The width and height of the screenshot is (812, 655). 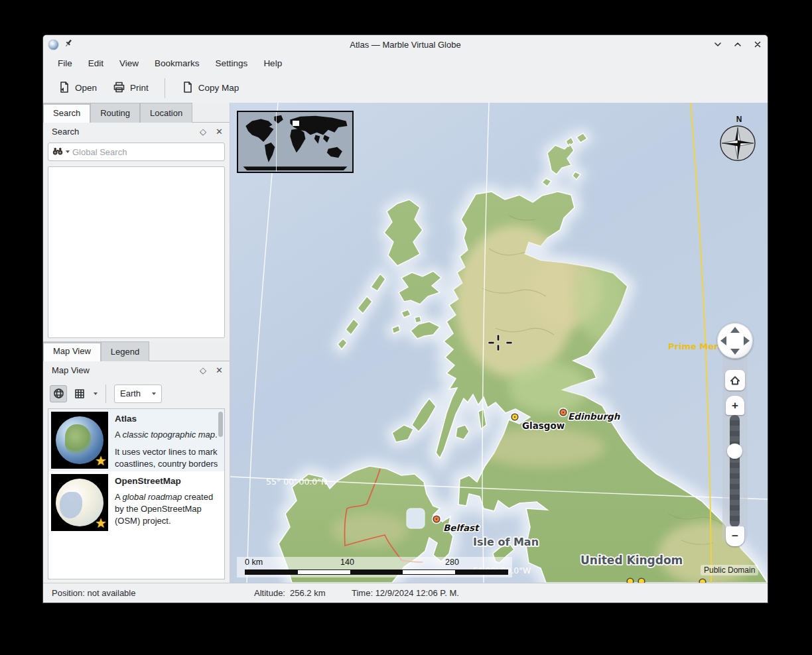 I want to click on theme-item-atlas: ★ Atlas A classic topographic map. It us…, so click(x=137, y=440).